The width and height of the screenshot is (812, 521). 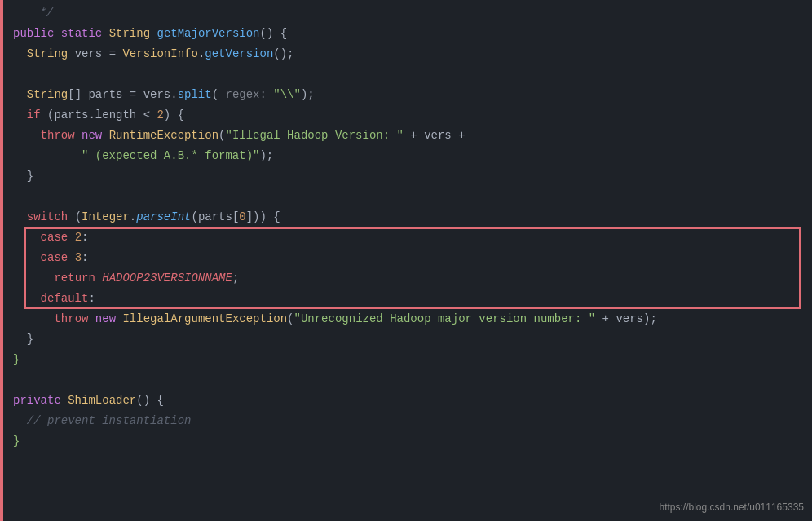 I want to click on line-text: case 2:, so click(x=51, y=238).